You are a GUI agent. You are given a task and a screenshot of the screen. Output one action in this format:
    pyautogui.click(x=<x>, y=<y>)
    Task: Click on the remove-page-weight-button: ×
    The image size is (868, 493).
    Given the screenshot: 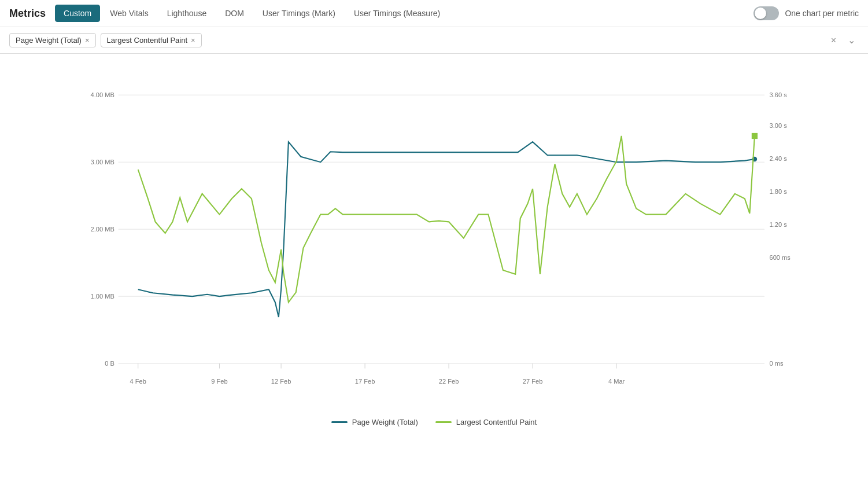 What is the action you would take?
    pyautogui.click(x=87, y=41)
    